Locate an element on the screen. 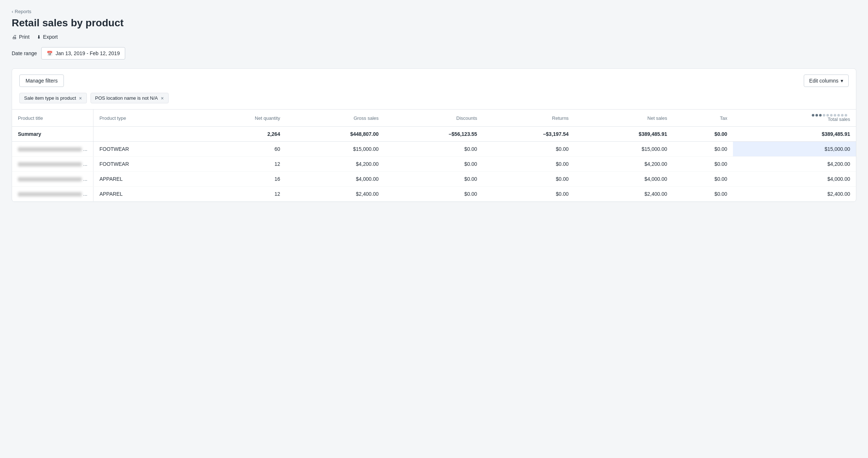 Image resolution: width=868 pixels, height=458 pixels. export-icon: ⬇ is located at coordinates (39, 37).